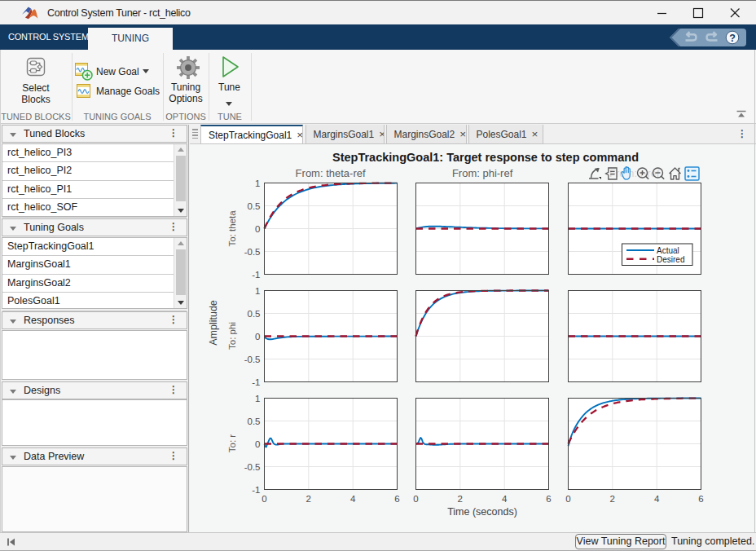 The height and width of the screenshot is (551, 756). Describe the element at coordinates (232, 228) in the screenshot. I see `svg-text: To: theta` at that location.